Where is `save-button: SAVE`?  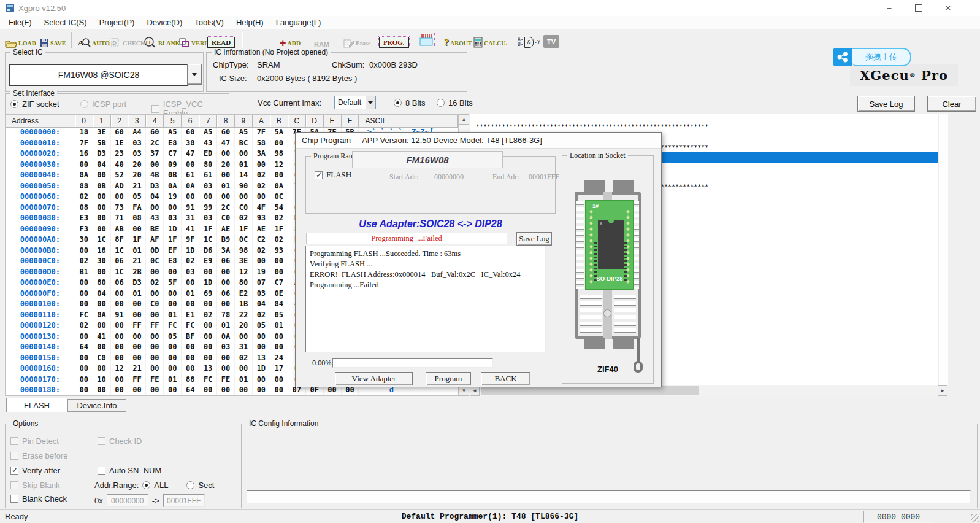 save-button: SAVE is located at coordinates (53, 40).